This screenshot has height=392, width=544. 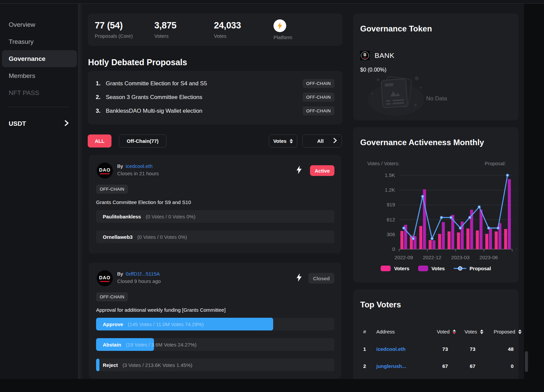 What do you see at coordinates (526, 362) in the screenshot?
I see `page-scrollbar-thumb` at bounding box center [526, 362].